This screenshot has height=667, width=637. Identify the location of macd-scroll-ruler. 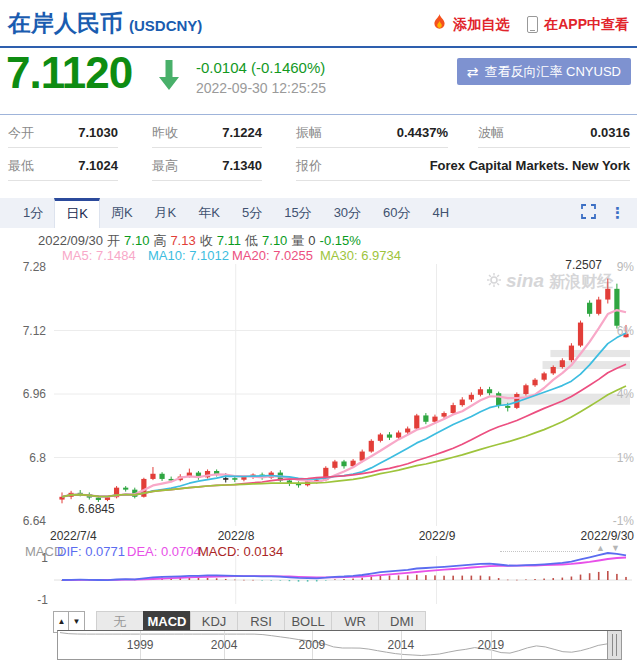
(546, 552).